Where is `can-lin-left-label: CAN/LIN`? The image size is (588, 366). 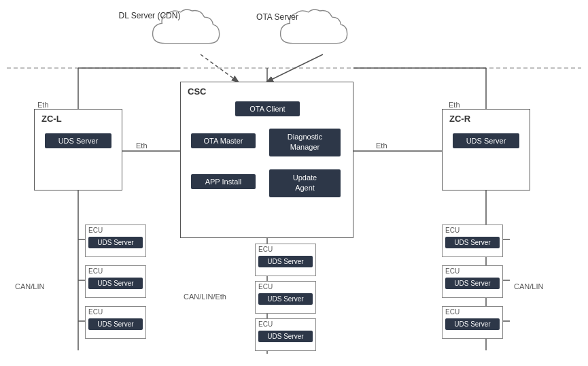 can-lin-left-label: CAN/LIN is located at coordinates (30, 286).